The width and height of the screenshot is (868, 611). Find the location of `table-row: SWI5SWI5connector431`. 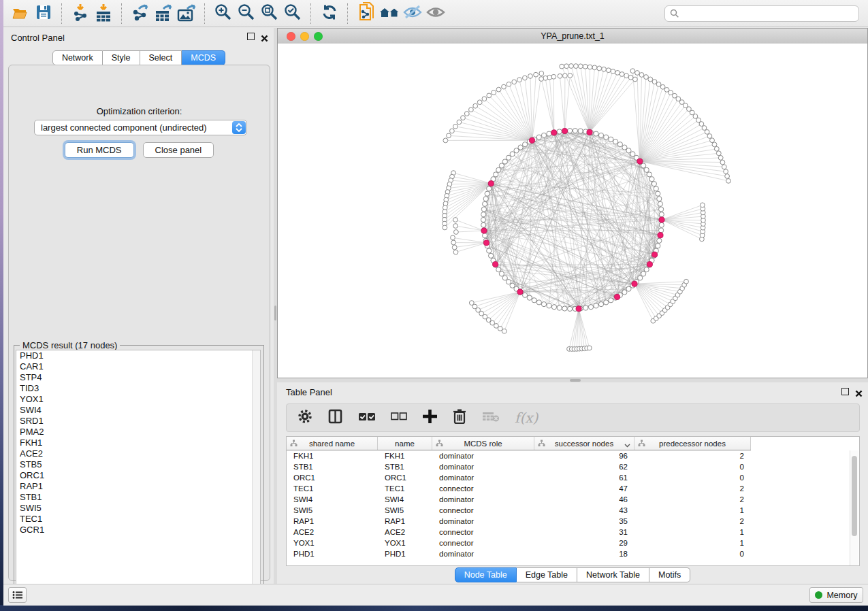

table-row: SWI5SWI5connector431 is located at coordinates (573, 510).